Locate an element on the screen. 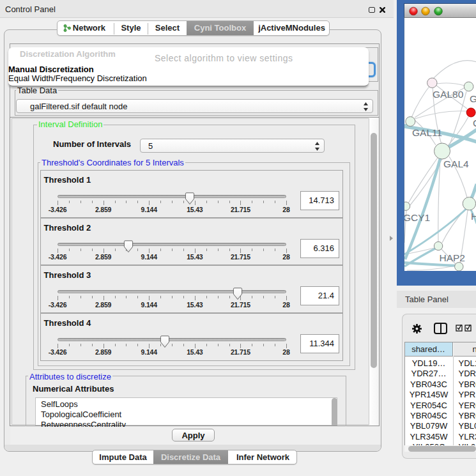  svg-text: GAL4 is located at coordinates (456, 164).